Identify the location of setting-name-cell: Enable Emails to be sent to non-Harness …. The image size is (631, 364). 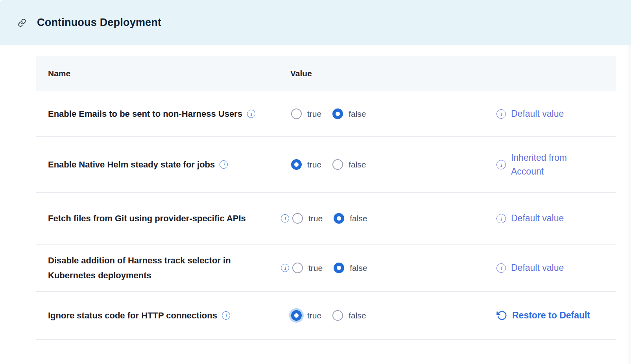
(158, 114).